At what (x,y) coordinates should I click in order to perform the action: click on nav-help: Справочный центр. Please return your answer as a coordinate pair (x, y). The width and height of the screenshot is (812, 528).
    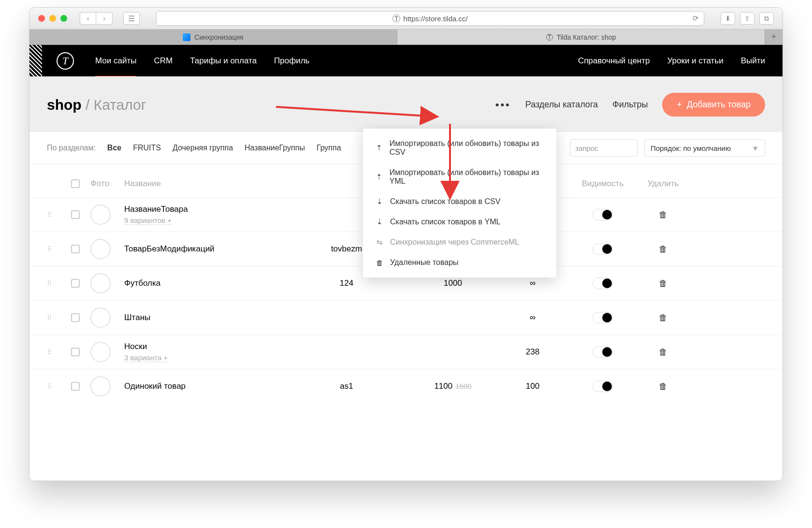
    Looking at the image, I should click on (614, 61).